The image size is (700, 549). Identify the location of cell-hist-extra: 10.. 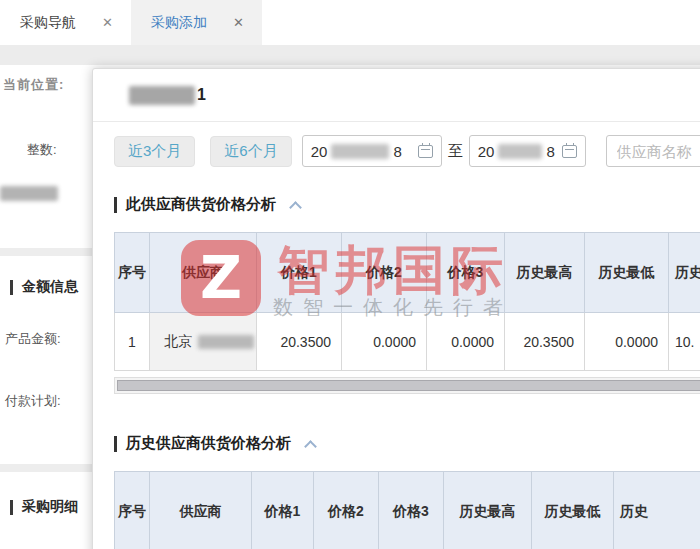
(684, 342).